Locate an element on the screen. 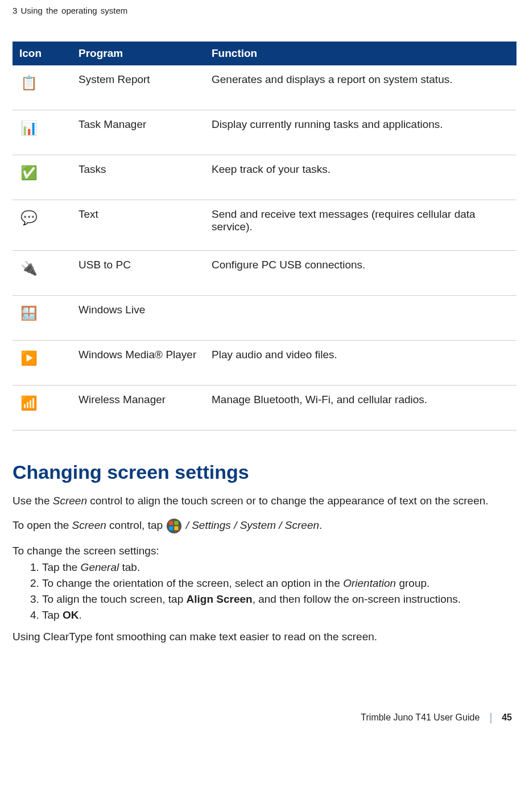  text-italic: General is located at coordinates (100, 567).